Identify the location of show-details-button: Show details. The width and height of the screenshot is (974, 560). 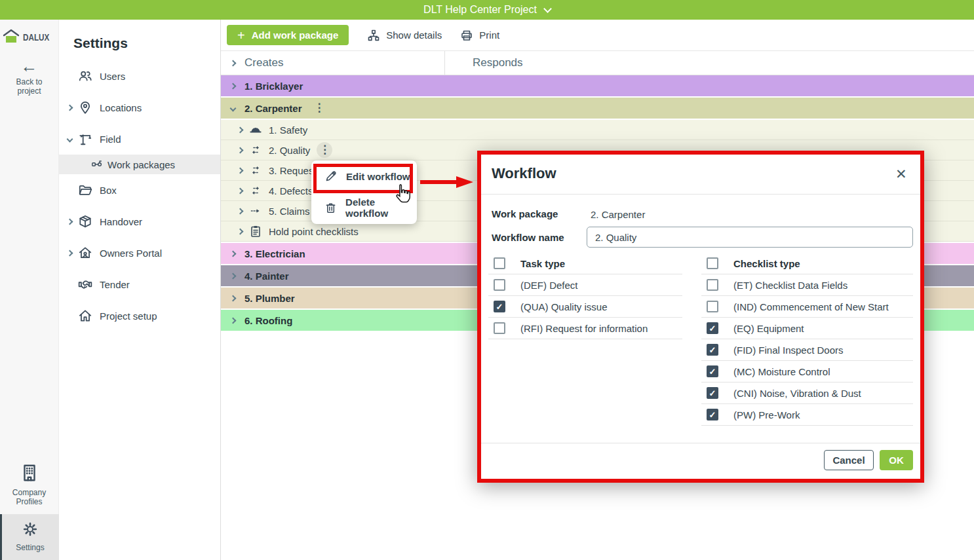
(404, 35).